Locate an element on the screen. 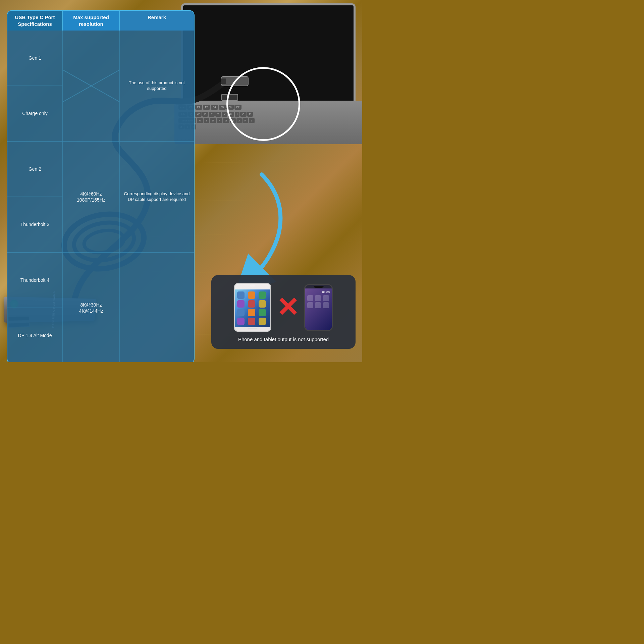 This screenshot has height=644, width=644. resolution-tb4: 8K@30Hz4K@144Hz is located at coordinates (91, 307).